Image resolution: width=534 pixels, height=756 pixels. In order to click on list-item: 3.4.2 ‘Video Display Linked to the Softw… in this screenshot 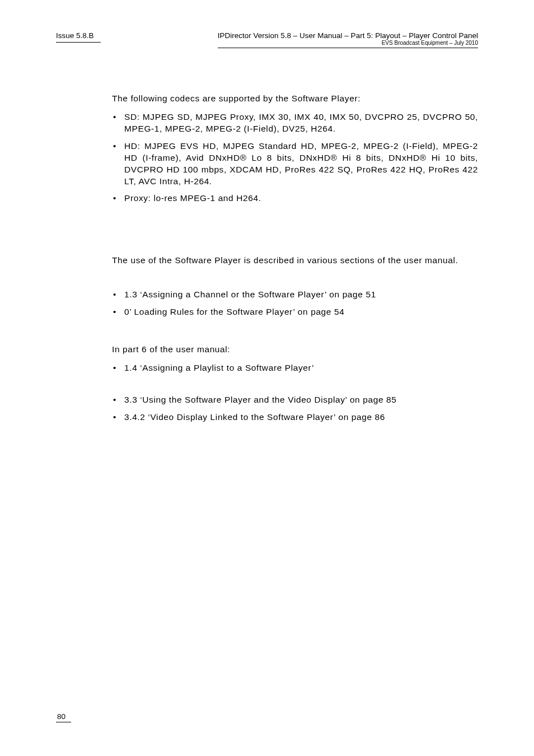, I will do `click(295, 418)`.